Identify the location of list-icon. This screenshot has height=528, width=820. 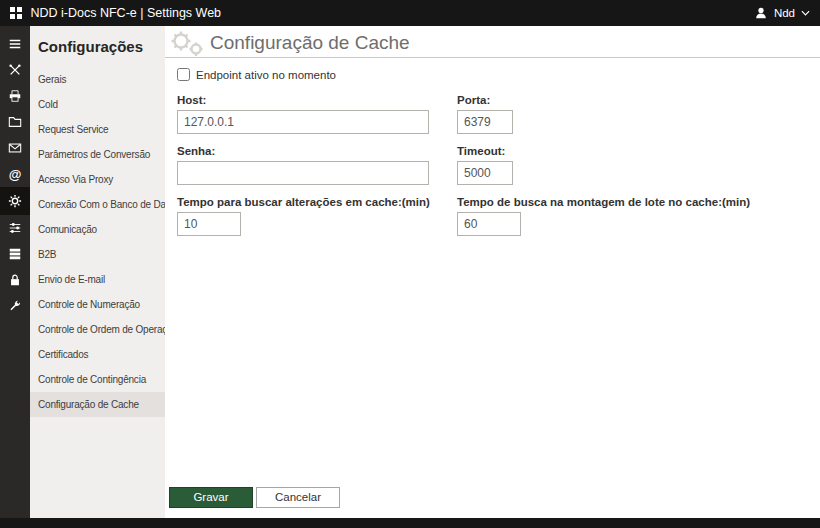
(15, 254).